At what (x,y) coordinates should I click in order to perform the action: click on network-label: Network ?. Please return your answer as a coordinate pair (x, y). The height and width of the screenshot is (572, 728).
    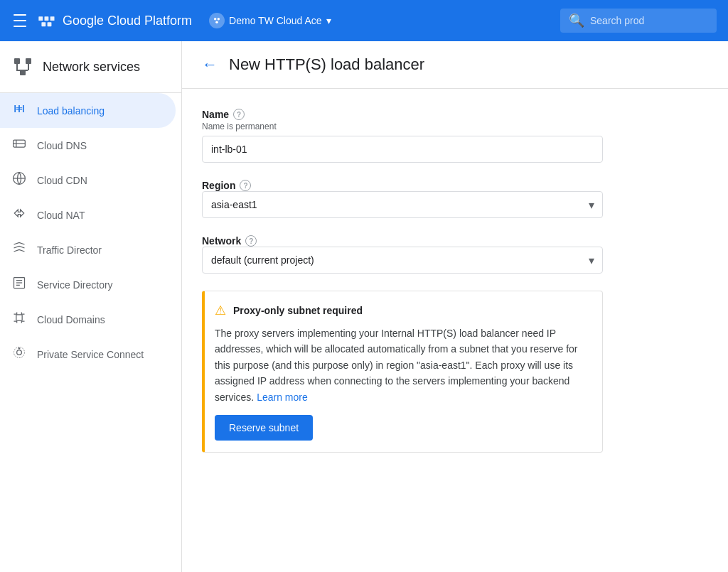
    Looking at the image, I should click on (229, 241).